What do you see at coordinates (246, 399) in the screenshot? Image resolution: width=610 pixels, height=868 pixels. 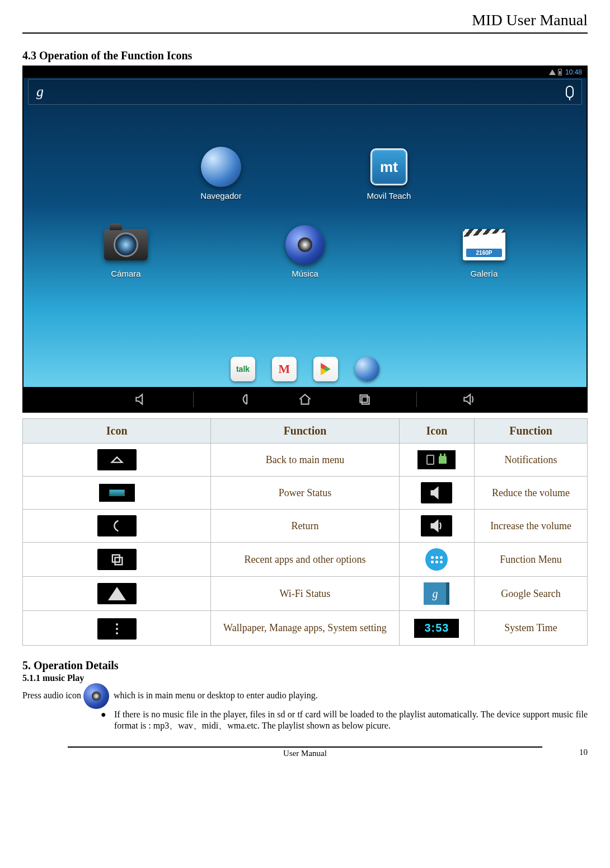 I see `back-icon` at bounding box center [246, 399].